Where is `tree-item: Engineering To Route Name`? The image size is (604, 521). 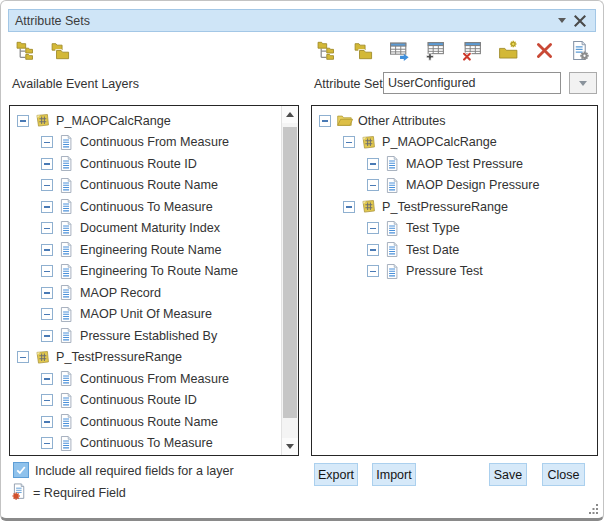
tree-item: Engineering To Route Name is located at coordinates (154, 272).